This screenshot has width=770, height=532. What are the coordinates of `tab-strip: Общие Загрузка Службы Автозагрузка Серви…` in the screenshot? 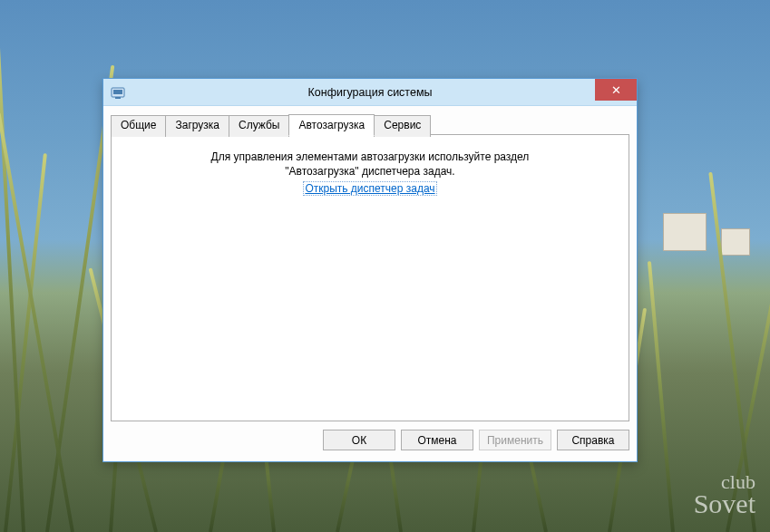 It's located at (370, 125).